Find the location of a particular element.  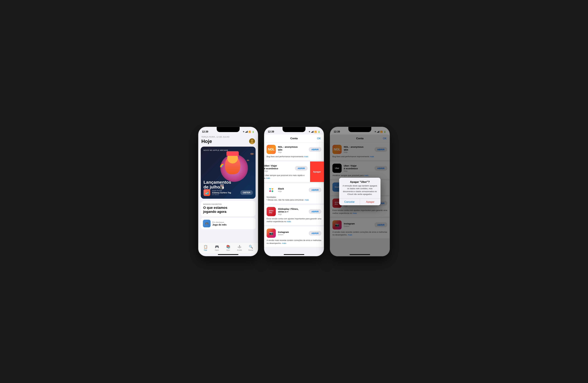

phone-2: 12:39 ✈ 📶 🔋 Conta OK is located at coordinates (294, 191).